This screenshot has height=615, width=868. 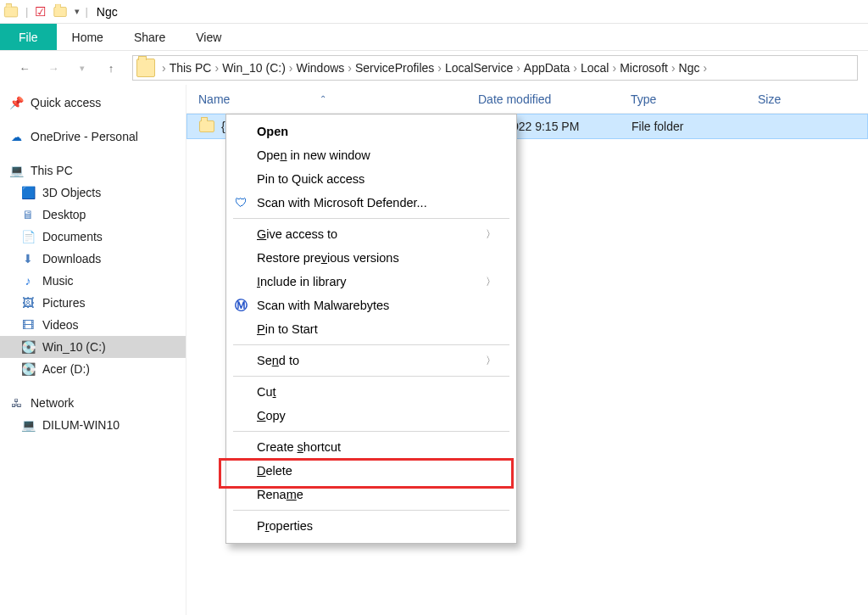 What do you see at coordinates (547, 68) in the screenshot?
I see `breadcrumb-appdata: AppData` at bounding box center [547, 68].